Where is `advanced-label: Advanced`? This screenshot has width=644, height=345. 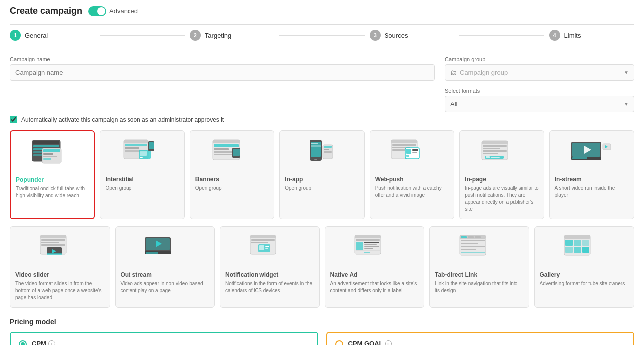 advanced-label: Advanced is located at coordinates (124, 11).